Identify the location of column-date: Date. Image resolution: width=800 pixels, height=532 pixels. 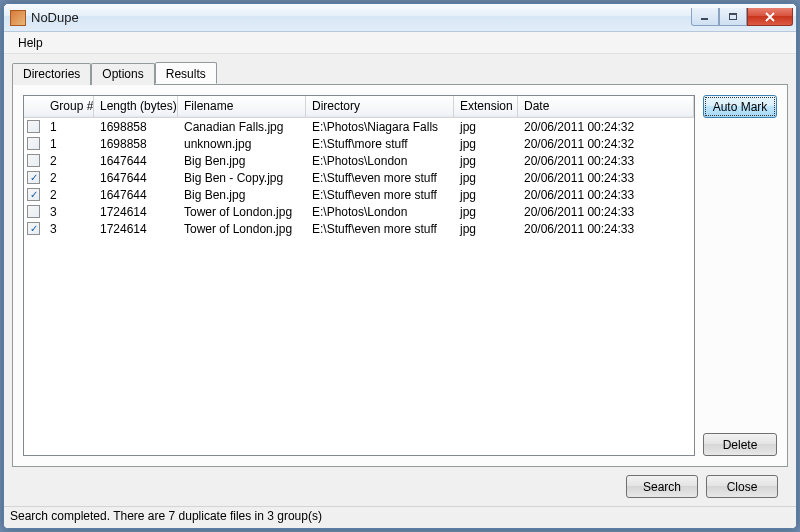
(606, 106).